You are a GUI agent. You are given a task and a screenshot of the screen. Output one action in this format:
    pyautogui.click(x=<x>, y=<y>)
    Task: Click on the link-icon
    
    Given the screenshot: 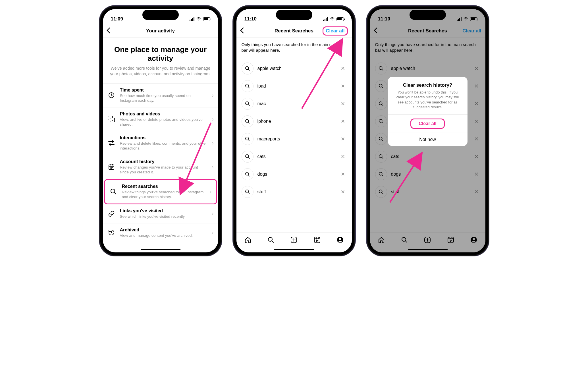 What is the action you would take?
    pyautogui.click(x=111, y=214)
    